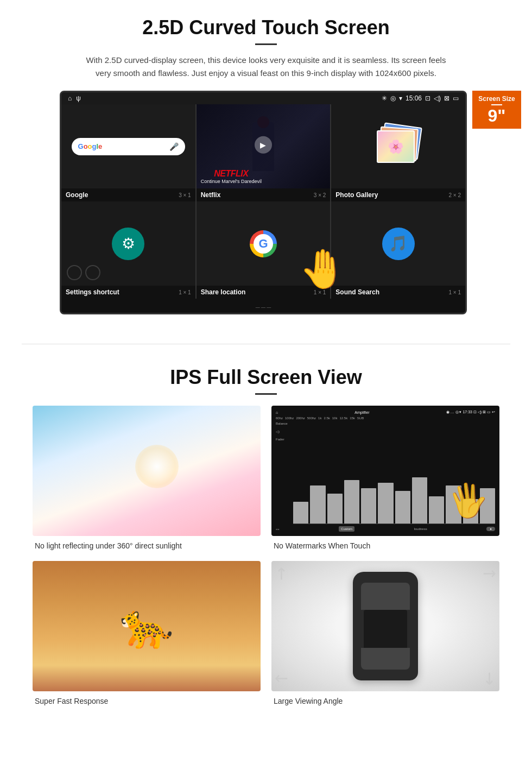 The width and height of the screenshot is (532, 757). I want to click on cheetah-image: 🐆, so click(147, 626).